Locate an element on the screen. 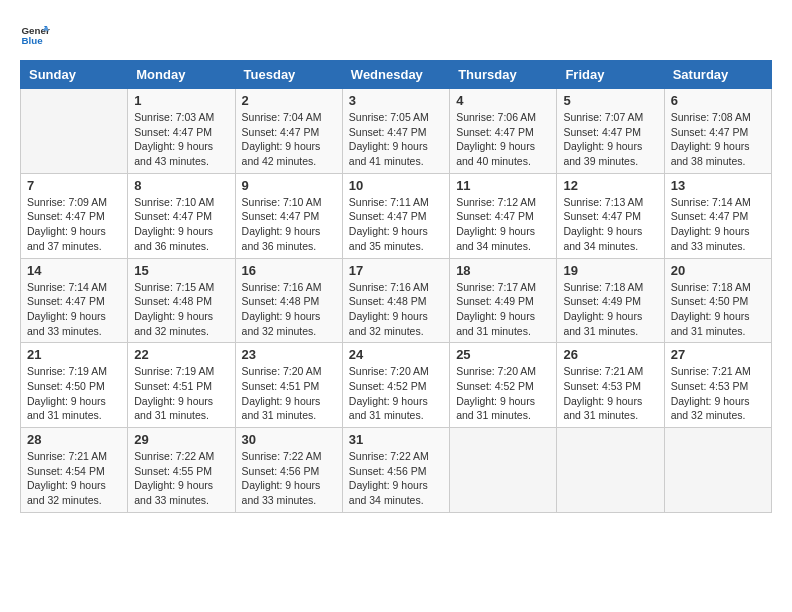 Image resolution: width=792 pixels, height=612 pixels. calendar-day-cell: 17 Sunrise: 7:16 AM Sunset: 4:48 PM Dayl… is located at coordinates (396, 300).